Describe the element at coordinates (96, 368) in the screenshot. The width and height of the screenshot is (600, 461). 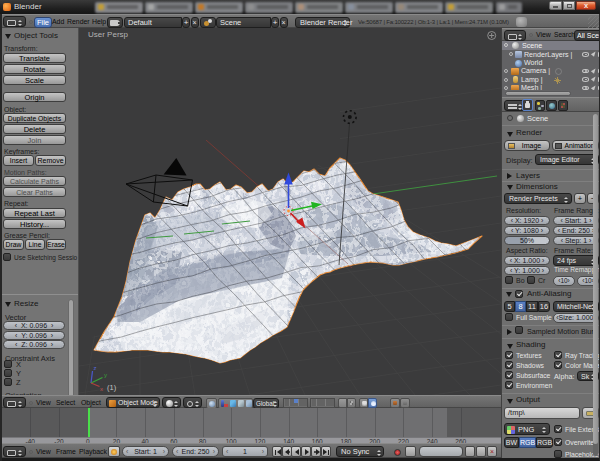
I see `svg-text: z` at that location.